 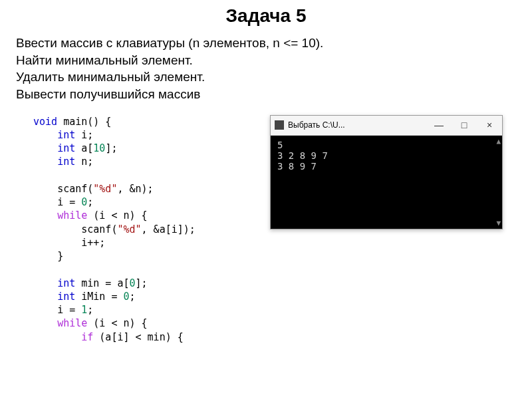 What do you see at coordinates (90, 310) in the screenshot?
I see `semi-3: ;` at bounding box center [90, 310].